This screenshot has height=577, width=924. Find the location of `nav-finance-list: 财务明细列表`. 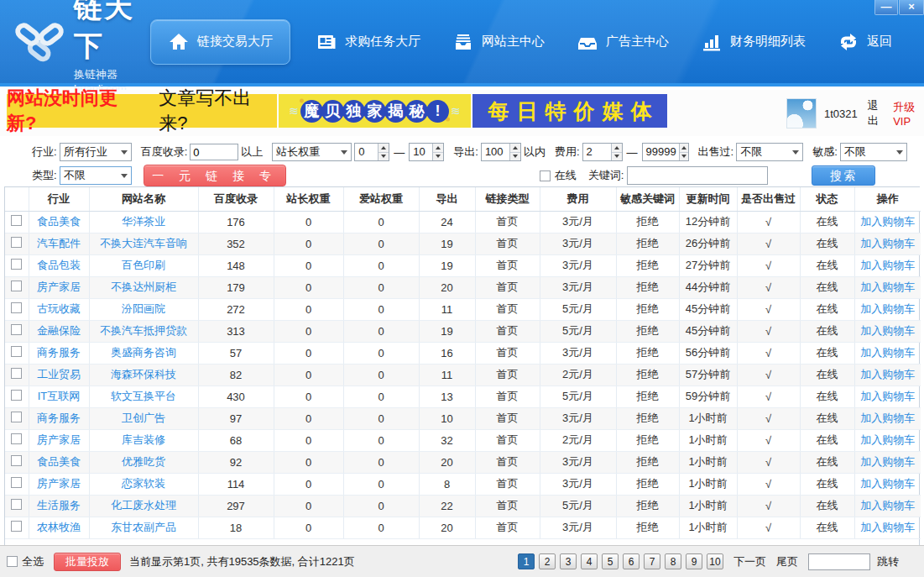

nav-finance-list: 财务明细列表 is located at coordinates (754, 42).